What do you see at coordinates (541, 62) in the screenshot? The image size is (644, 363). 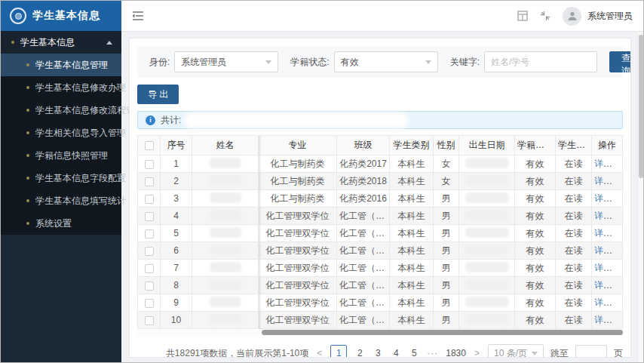 I see `keyword-input` at bounding box center [541, 62].